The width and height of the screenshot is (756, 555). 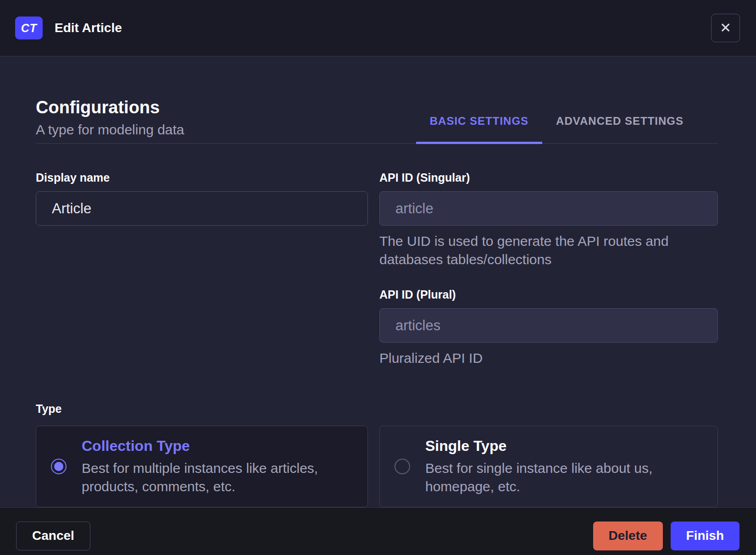 I want to click on api-id-singular-help: The UID is used to generate the API rout…, so click(x=535, y=250).